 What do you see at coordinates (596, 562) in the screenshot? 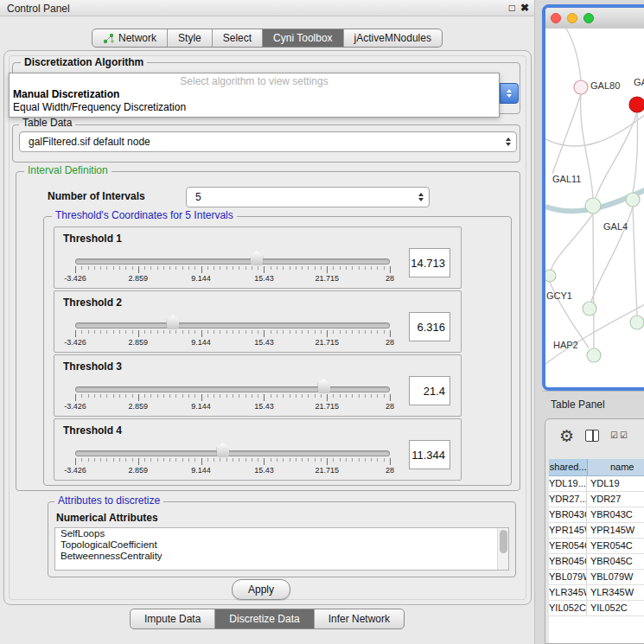
I see `table-row: YBR045C YBR045C` at bounding box center [596, 562].